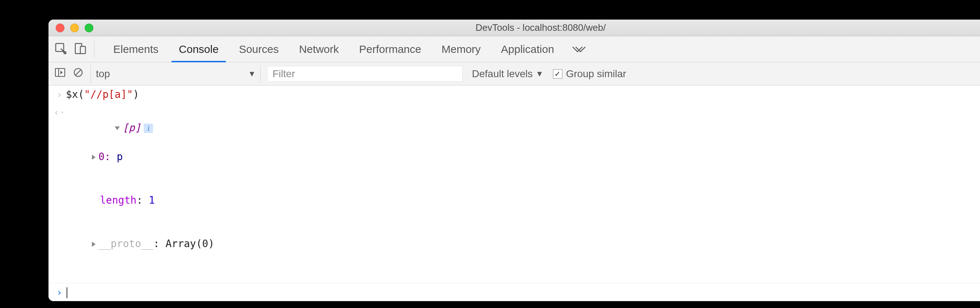 Image resolution: width=980 pixels, height=308 pixels. Describe the element at coordinates (199, 49) in the screenshot. I see `tab-console: Console` at that location.